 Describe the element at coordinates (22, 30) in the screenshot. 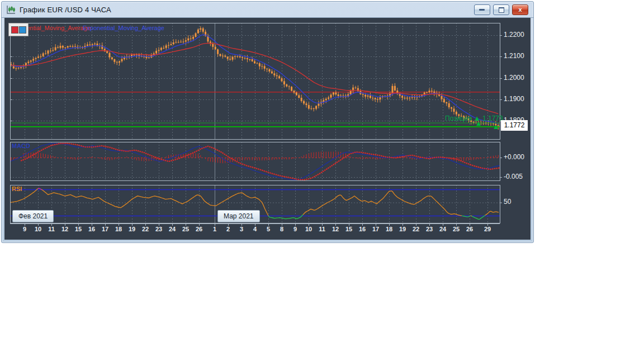

I see `blue-ema-swatch-icon` at that location.